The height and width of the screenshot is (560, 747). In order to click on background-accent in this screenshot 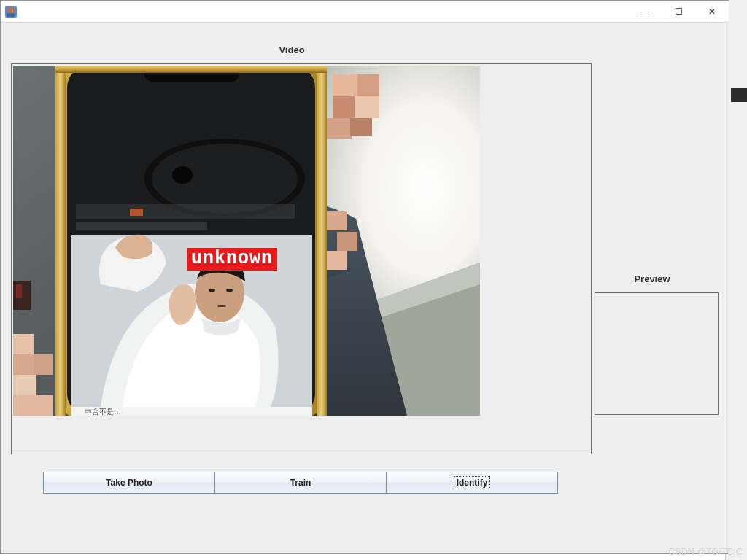, I will do `click(739, 95)`.